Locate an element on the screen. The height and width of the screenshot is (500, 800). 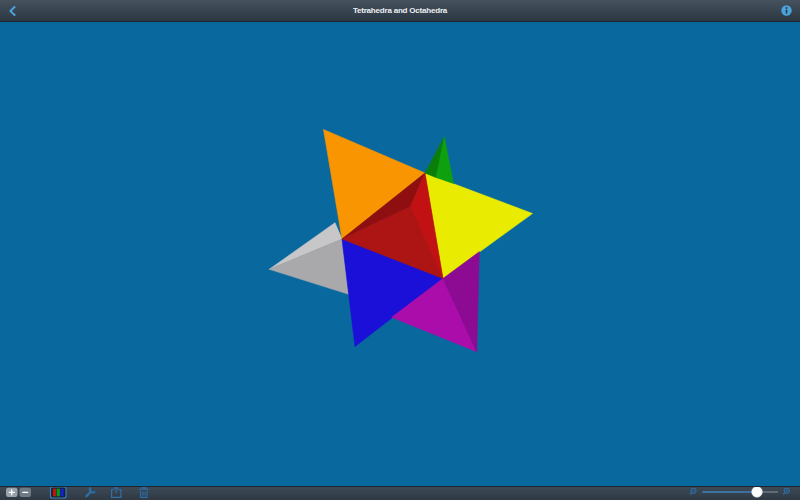
colors-button is located at coordinates (59, 492).